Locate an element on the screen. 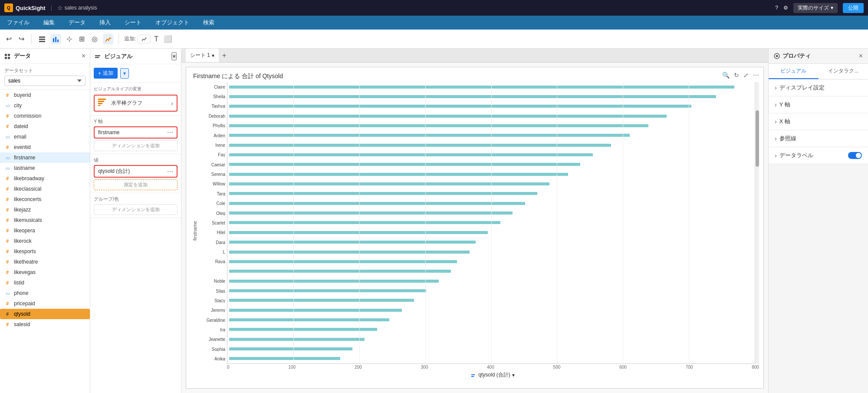  redo-button: ↪ is located at coordinates (22, 39).